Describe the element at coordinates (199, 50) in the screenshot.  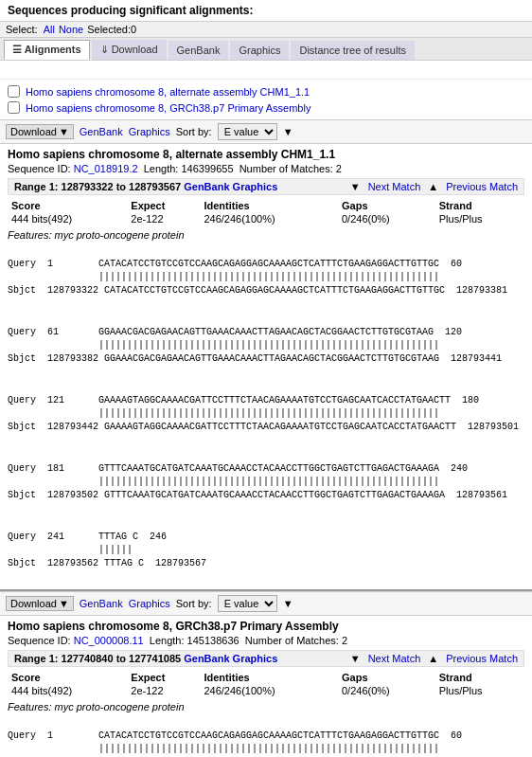
I see `tab-genbank: GenBank` at that location.